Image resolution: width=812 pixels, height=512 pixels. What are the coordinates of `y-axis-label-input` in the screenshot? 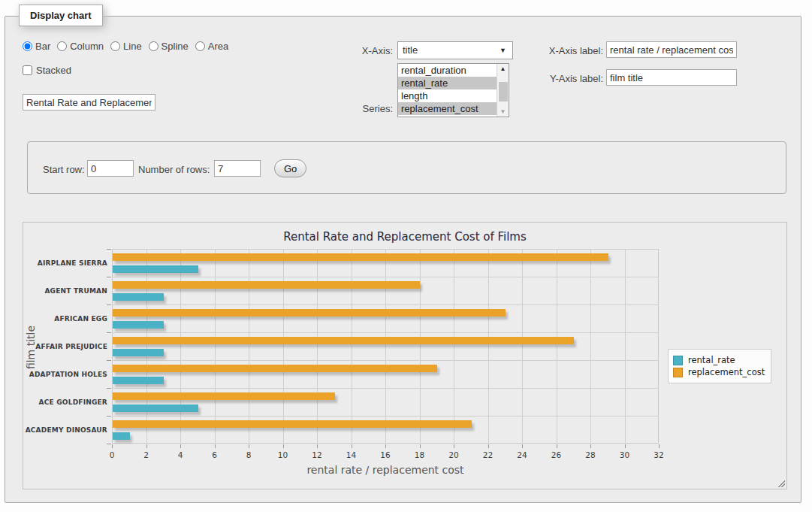 It's located at (672, 77).